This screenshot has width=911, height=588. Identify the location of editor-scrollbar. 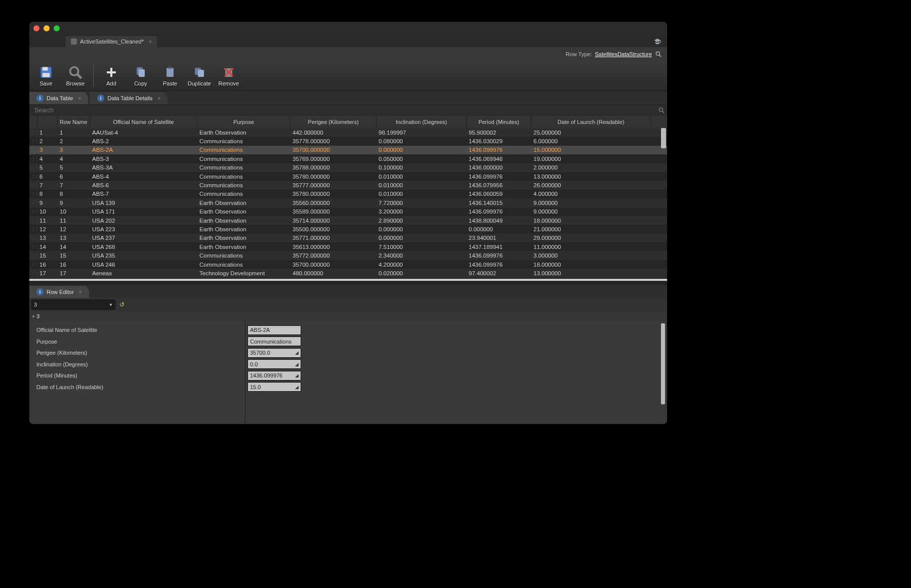
(663, 364).